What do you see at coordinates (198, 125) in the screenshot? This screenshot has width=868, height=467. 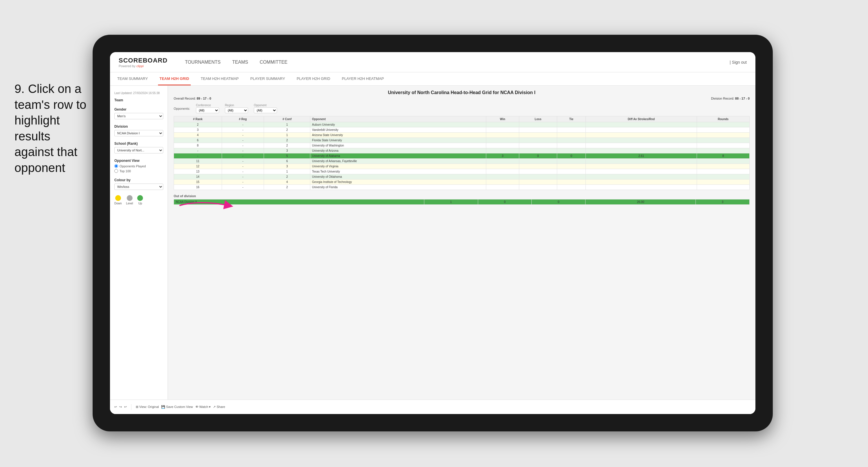 I see `cell-rank: 2` at bounding box center [198, 125].